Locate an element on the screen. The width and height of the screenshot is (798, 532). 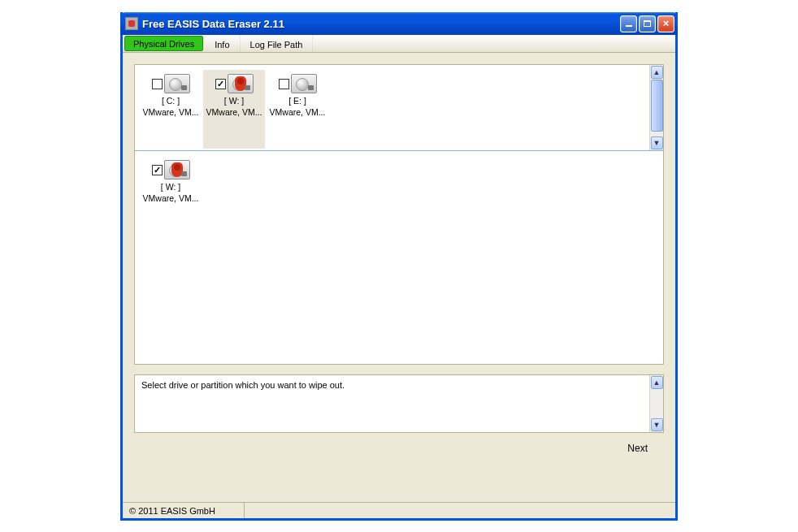
close-button: × is located at coordinates (666, 24).